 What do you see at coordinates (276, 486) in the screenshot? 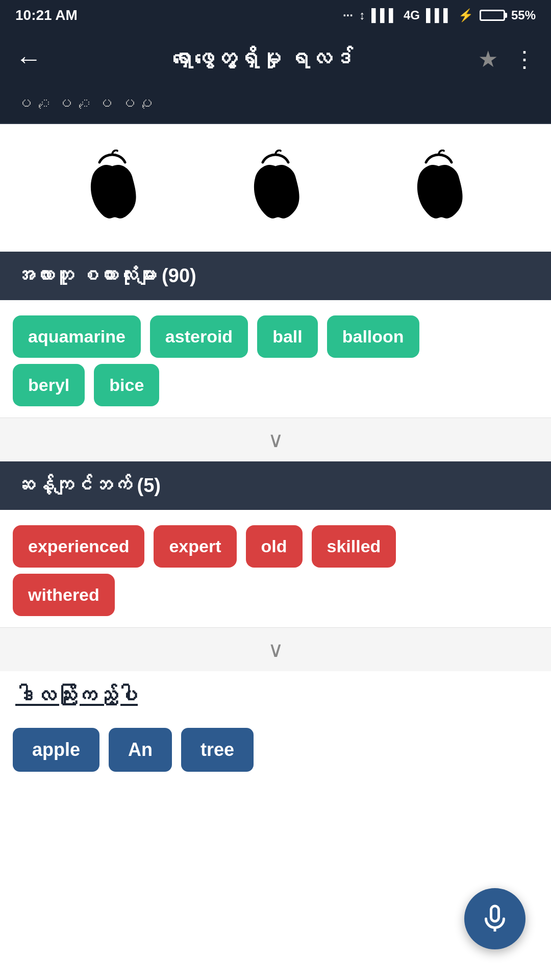
I see `synonym-section-header: ဆန့်ကျင်ဘက် (5)` at bounding box center [276, 486].